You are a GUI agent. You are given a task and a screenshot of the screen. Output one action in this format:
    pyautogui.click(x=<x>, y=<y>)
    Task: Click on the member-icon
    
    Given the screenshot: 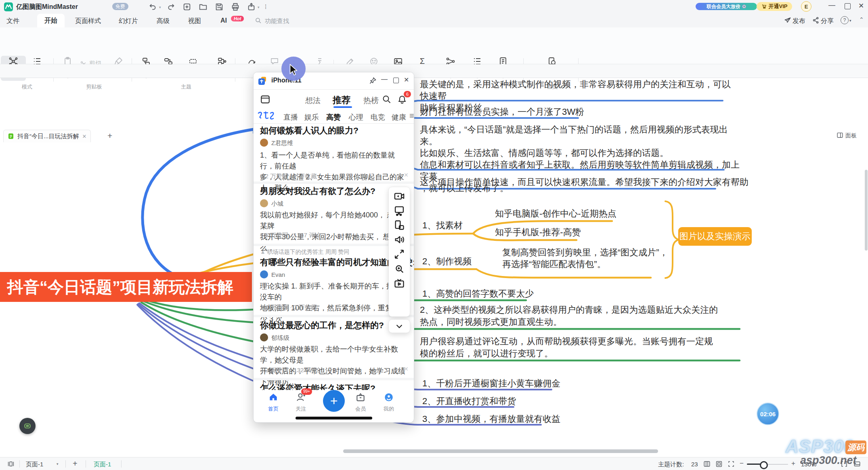 What is the action you would take?
    pyautogui.click(x=361, y=397)
    